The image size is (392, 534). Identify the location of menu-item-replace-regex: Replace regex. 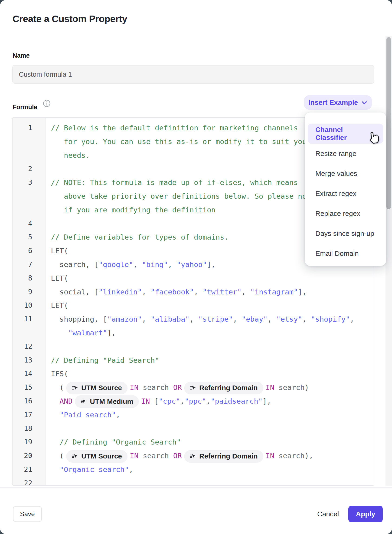
(345, 213).